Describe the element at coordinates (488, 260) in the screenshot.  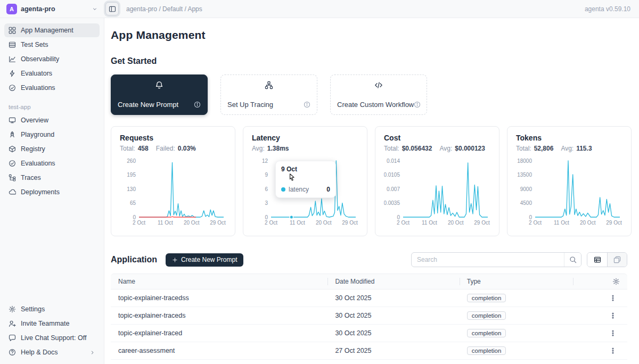
I see `search-input` at that location.